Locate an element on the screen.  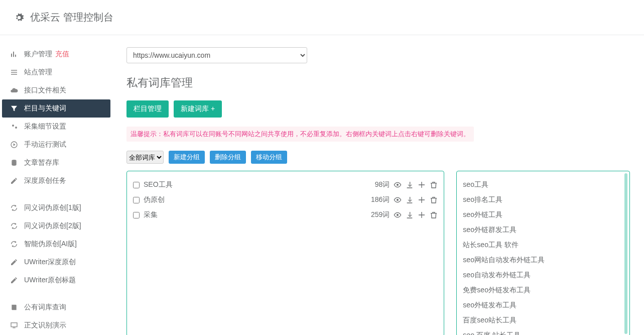
keyword-item: seo工具 is located at coordinates (543, 185).